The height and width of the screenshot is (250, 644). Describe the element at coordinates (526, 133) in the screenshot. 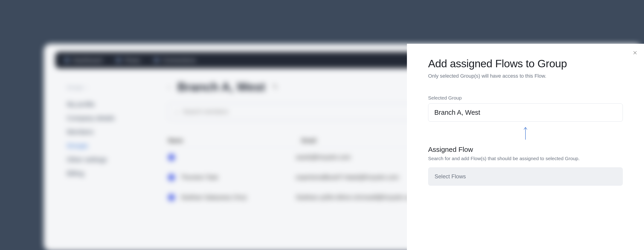

I see `arrow-container` at that location.